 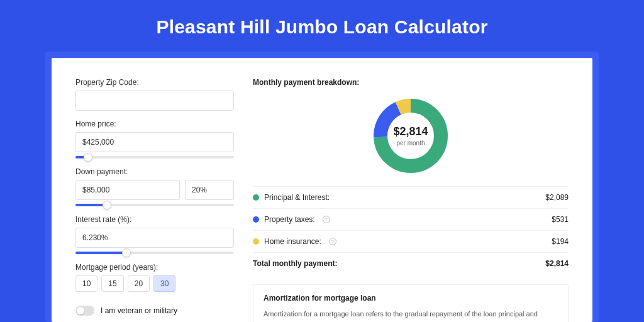 What do you see at coordinates (155, 124) in the screenshot?
I see `home-price-label: Home price:` at bounding box center [155, 124].